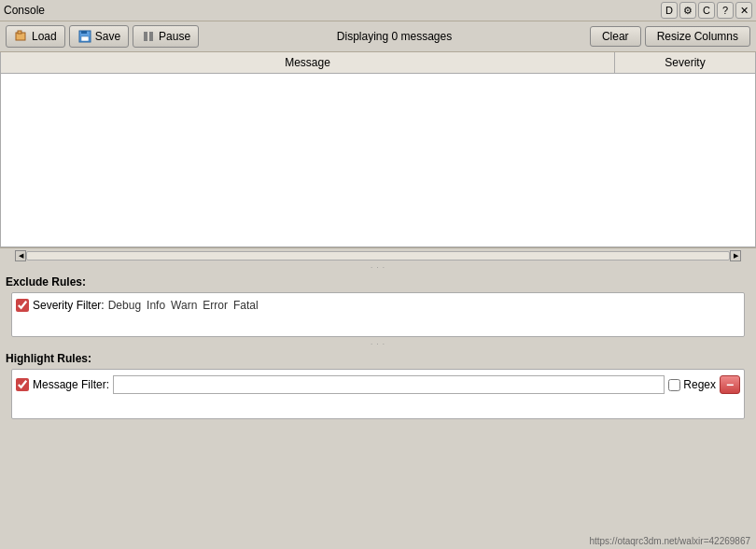  I want to click on scroll-left-arrow: ◀, so click(21, 256).